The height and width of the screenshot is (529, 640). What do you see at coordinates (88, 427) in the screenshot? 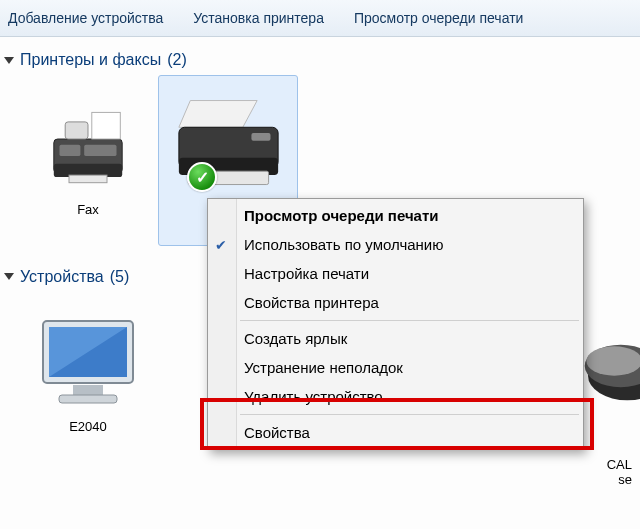
I see `device-monitor-label: E2040` at bounding box center [88, 427].